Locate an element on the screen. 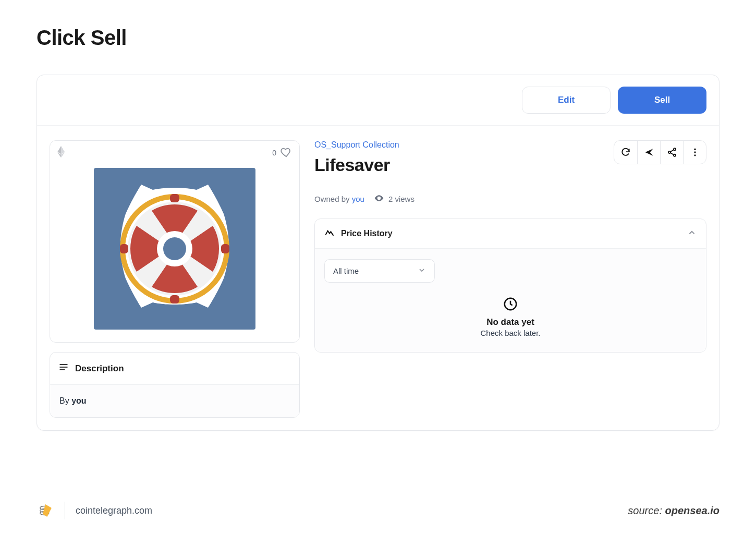 This screenshot has height=534, width=756. price-history-heading: Price History is located at coordinates (367, 234).